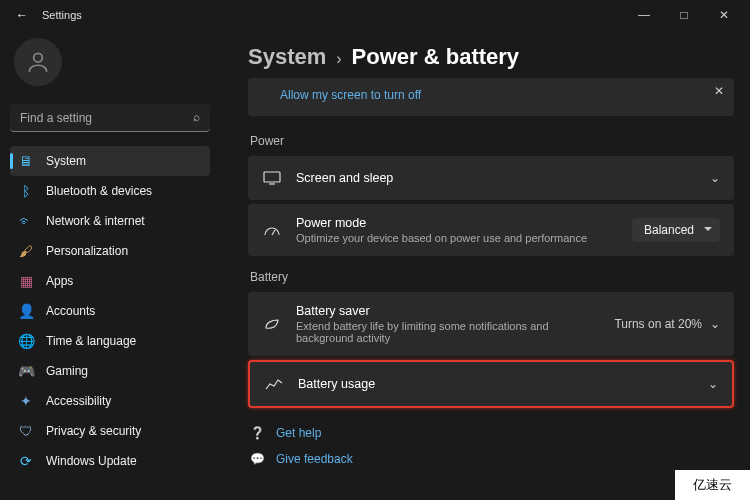 This screenshot has height=500, width=750. I want to click on app-title: Settings, so click(62, 15).